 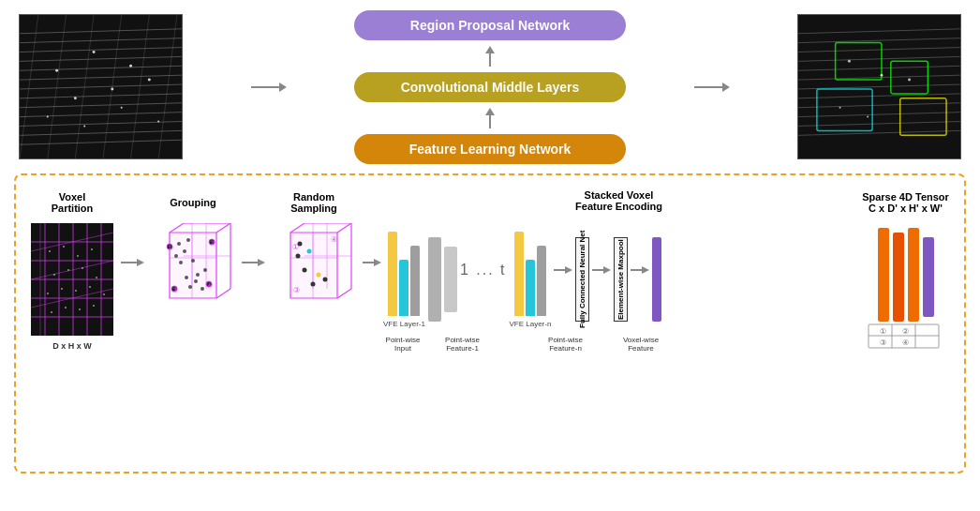 I want to click on lidar-image-right, so click(x=879, y=86).